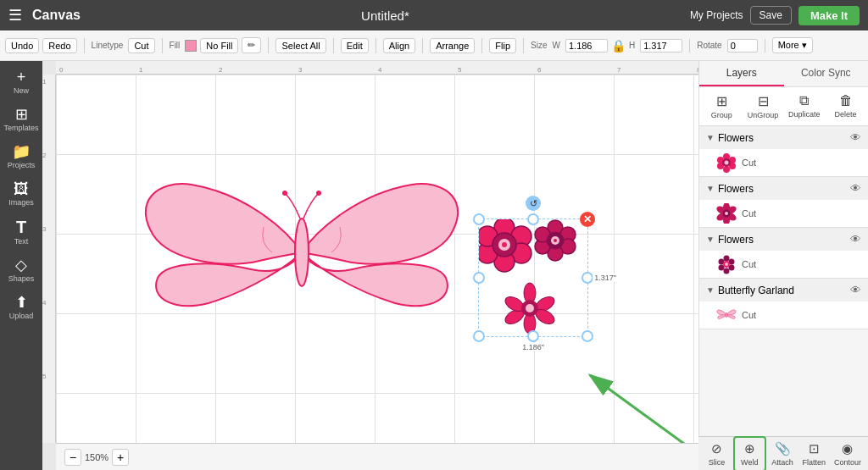 Image resolution: width=868 pixels, height=470 pixels. What do you see at coordinates (717, 454) in the screenshot?
I see `slice-button: ⊘ Slice` at bounding box center [717, 454].